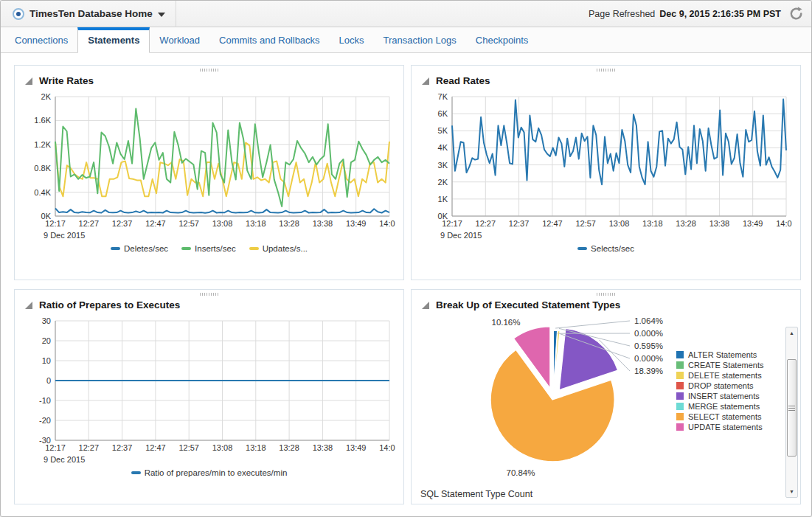 This screenshot has width=812, height=517. I want to click on panel-title: Read Rates, so click(463, 81).